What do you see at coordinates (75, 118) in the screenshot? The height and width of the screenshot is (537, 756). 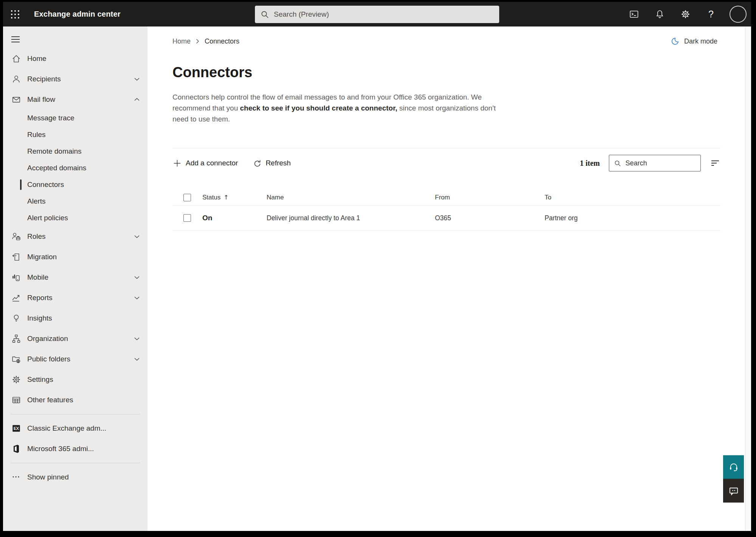 I see `sidebar-item-message-trace: Message trace` at bounding box center [75, 118].